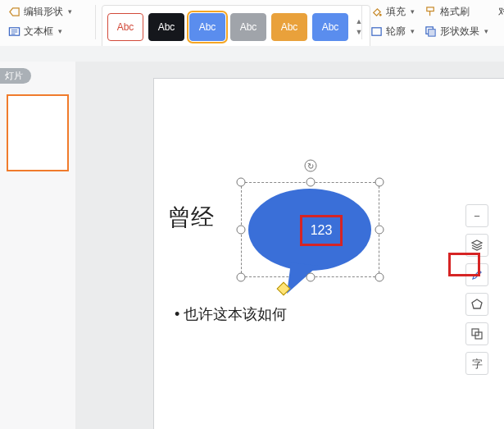  Describe the element at coordinates (38, 245) in the screenshot. I see `slides-panel: 灯片` at that location.